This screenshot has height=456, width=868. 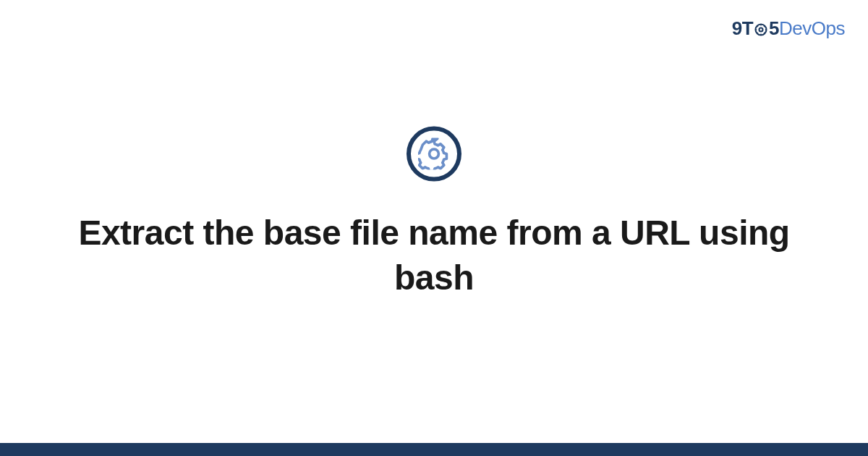 What do you see at coordinates (434, 154) in the screenshot?
I see `gear-badge-icon` at bounding box center [434, 154].